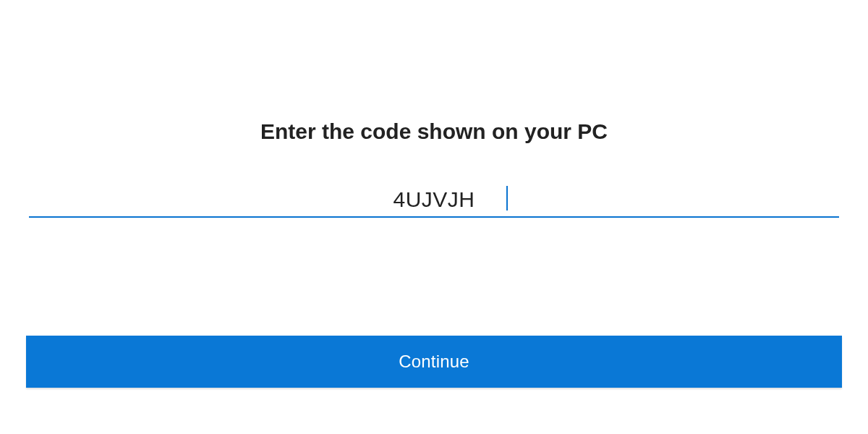 This screenshot has height=434, width=868. What do you see at coordinates (434, 200) in the screenshot?
I see `code-input` at bounding box center [434, 200].